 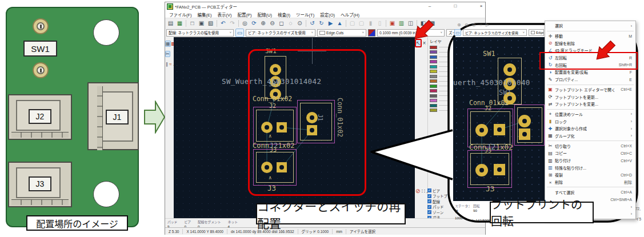 I want to click on connector-pins, so click(x=40, y=202).